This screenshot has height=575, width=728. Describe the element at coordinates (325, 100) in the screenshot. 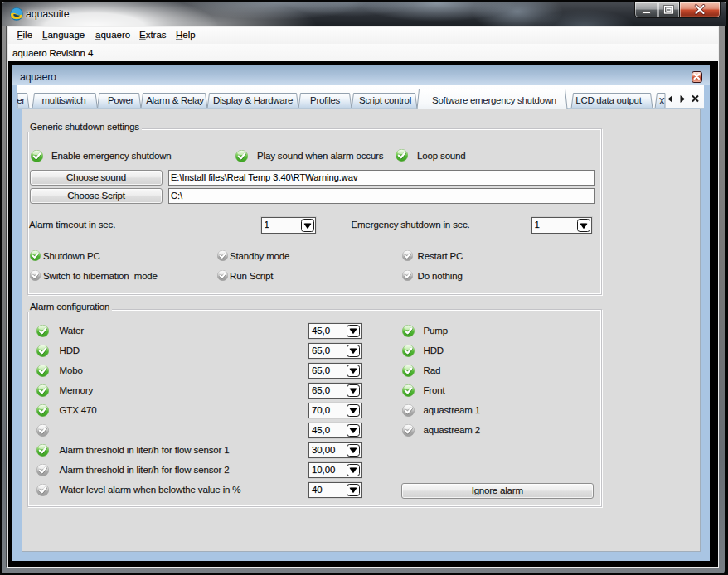

I see `svg-text: Profiles` at that location.